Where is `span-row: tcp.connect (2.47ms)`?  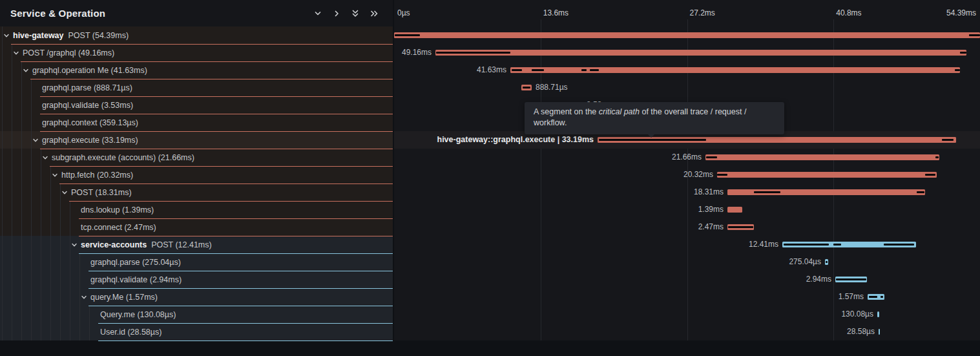
span-row: tcp.connect (2.47ms) is located at coordinates (196, 227).